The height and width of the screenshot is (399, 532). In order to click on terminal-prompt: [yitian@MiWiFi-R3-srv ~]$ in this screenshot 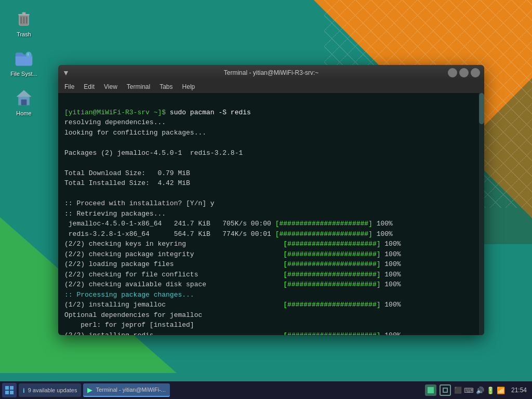, I will do `click(115, 112)`.